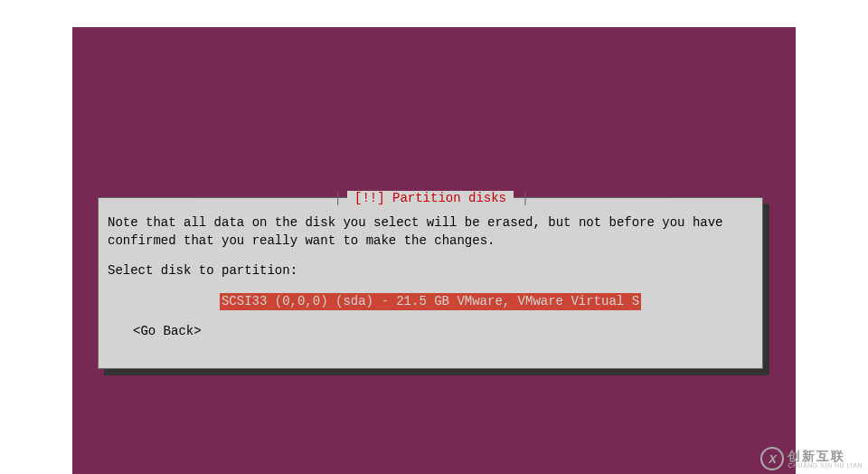 Image resolution: width=868 pixels, height=474 pixels. Describe the element at coordinates (430, 302) in the screenshot. I see `disk-option-selected: SCSI33 (0,0,0) (sda) - 21.5 GB VMware, V…` at that location.